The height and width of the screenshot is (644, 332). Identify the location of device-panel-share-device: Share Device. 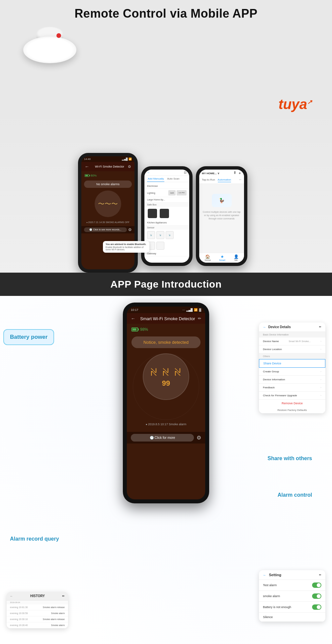
(292, 363).